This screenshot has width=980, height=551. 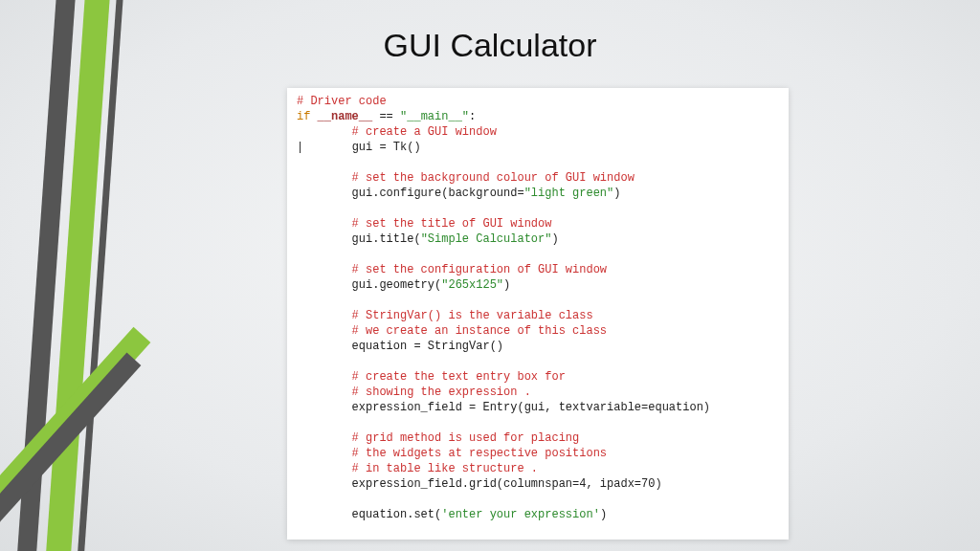 I want to click on text-cursor-icon: |, so click(x=301, y=147).